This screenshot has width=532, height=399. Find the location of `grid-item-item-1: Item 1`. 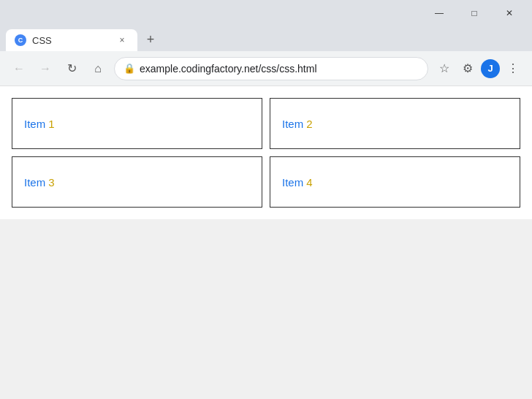

grid-item-item-1: Item 1 is located at coordinates (137, 123).